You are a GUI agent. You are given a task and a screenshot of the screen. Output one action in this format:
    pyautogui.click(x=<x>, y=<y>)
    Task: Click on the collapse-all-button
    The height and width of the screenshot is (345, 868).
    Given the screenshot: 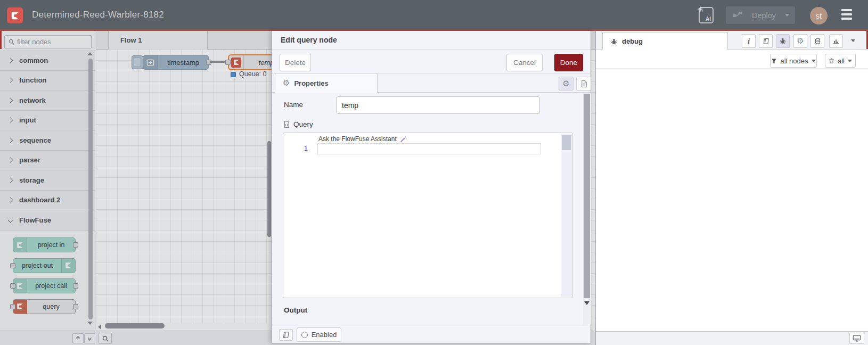 What is the action you would take?
    pyautogui.click(x=78, y=339)
    